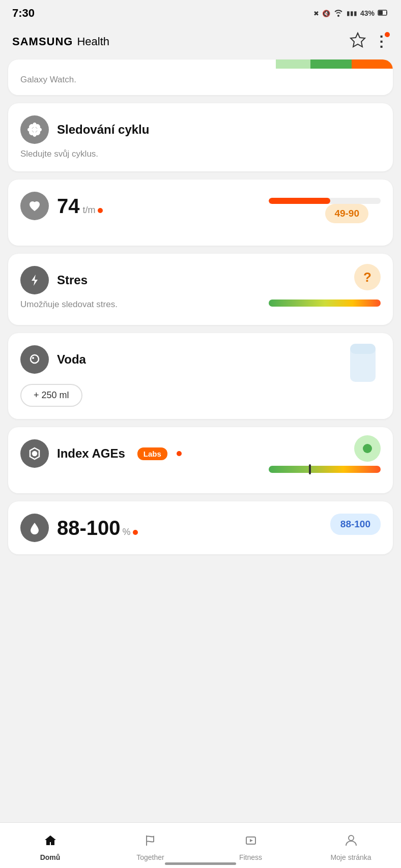 The height and width of the screenshot is (868, 401). I want to click on more-menu-wrapper: ⋮, so click(382, 42).